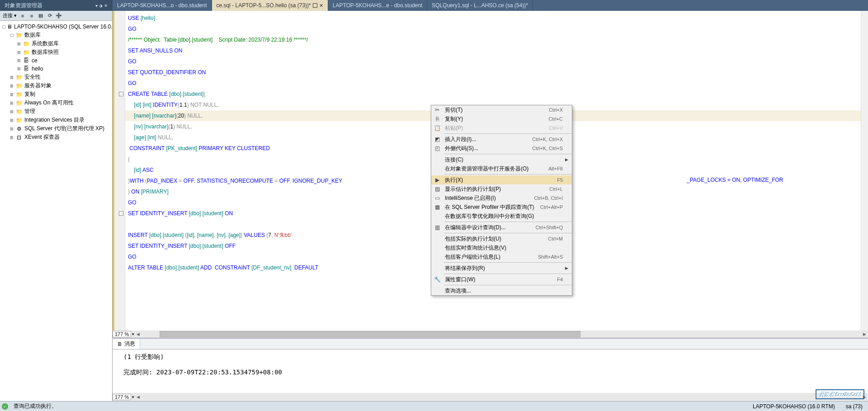 This screenshot has height=411, width=868. I want to click on tree-node: ⊞📁系统数据库, so click(56, 43).